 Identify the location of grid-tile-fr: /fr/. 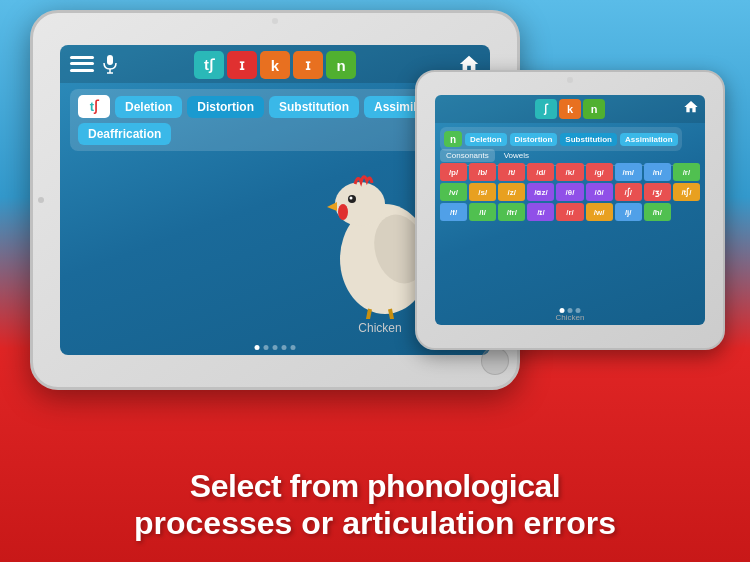
(512, 212).